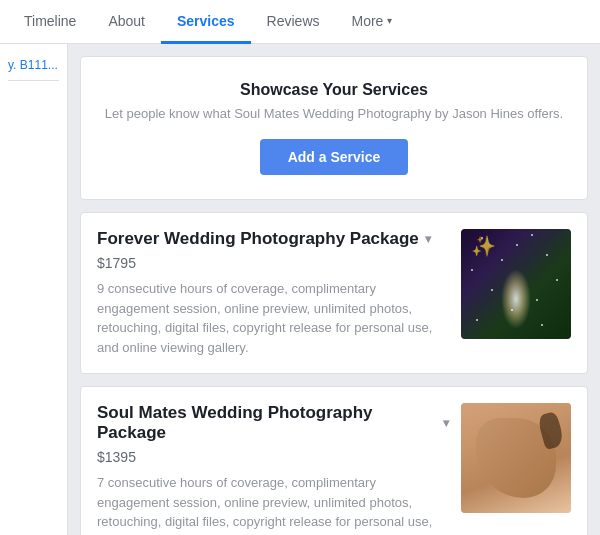  What do you see at coordinates (294, 21) in the screenshot?
I see `nav-reviews-label: Reviews` at bounding box center [294, 21].